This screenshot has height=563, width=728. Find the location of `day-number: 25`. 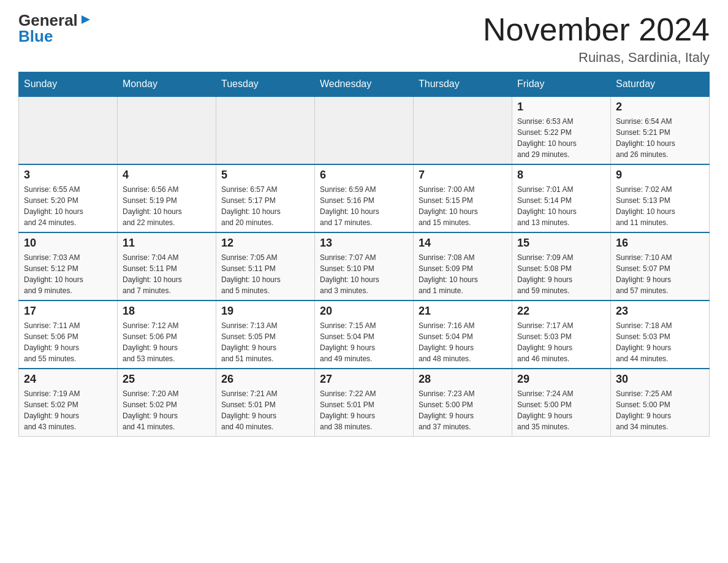

day-number: 25 is located at coordinates (167, 379).